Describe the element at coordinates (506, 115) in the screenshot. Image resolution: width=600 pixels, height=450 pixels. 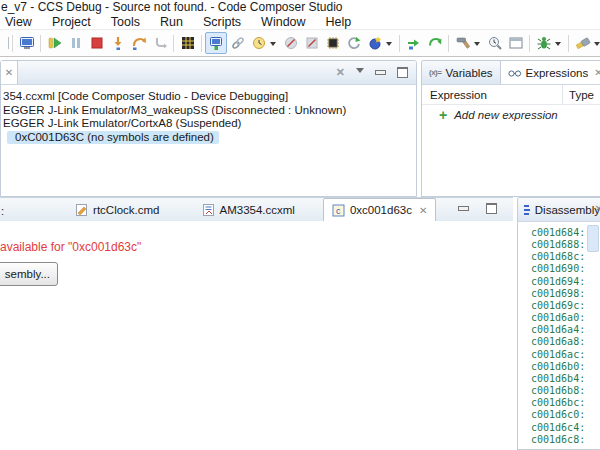
I see `add-expression-label: Add new expression` at that location.